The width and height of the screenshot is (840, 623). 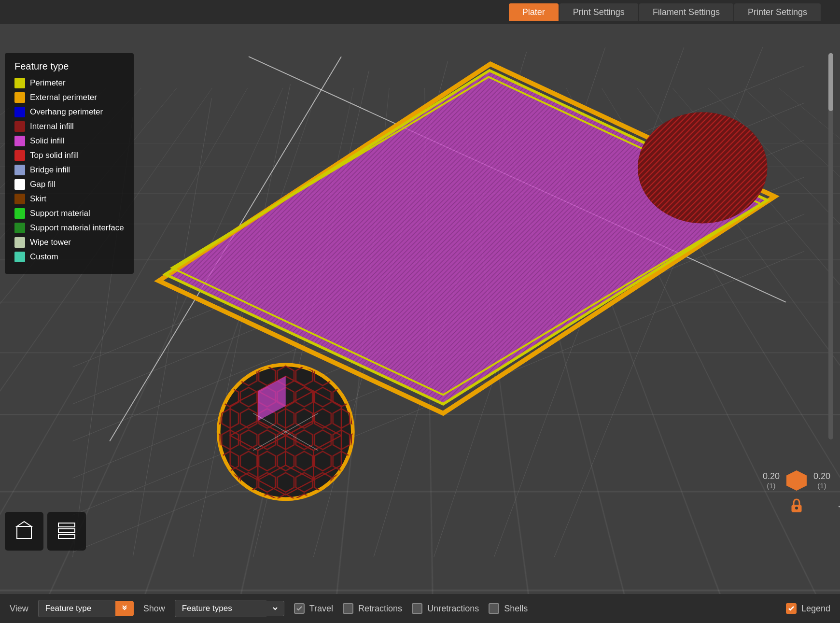 I want to click on tab-filament-settings: Filament Settings, so click(x=686, y=13).